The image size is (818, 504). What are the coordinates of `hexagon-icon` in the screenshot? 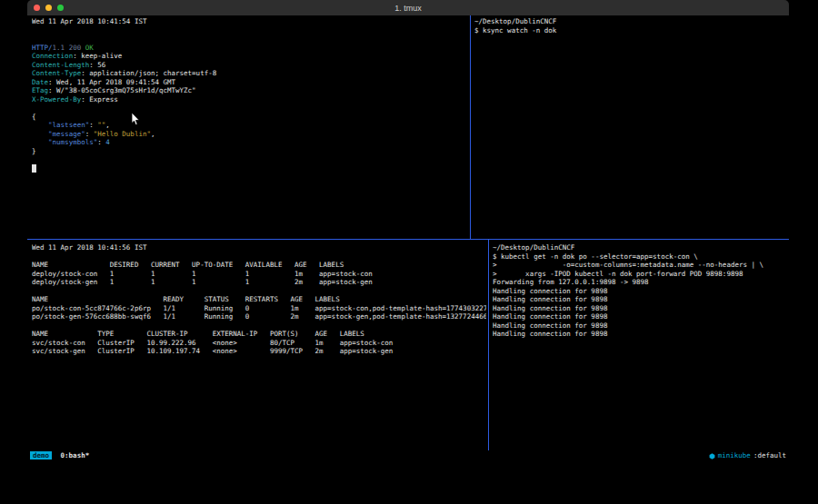 It's located at (713, 456).